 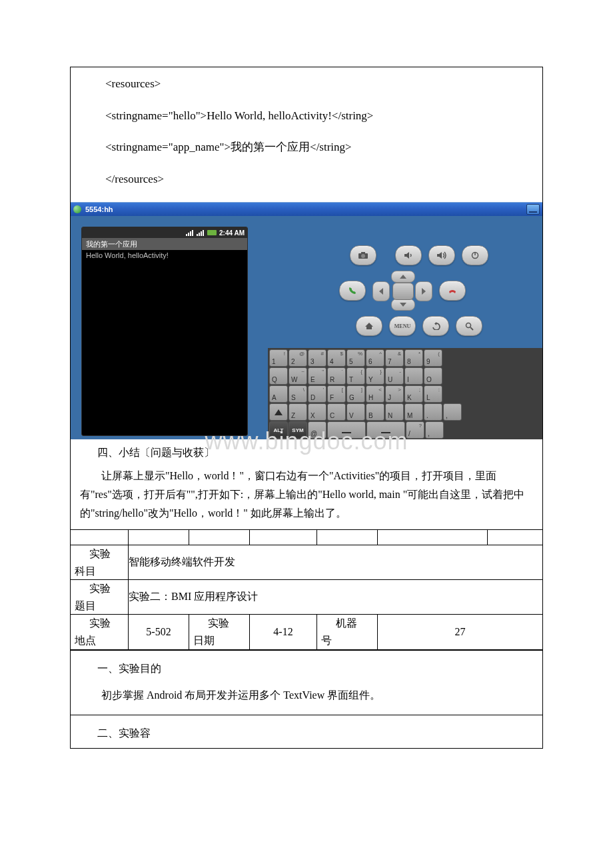 What do you see at coordinates (424, 291) in the screenshot?
I see `dpad-right` at bounding box center [424, 291].